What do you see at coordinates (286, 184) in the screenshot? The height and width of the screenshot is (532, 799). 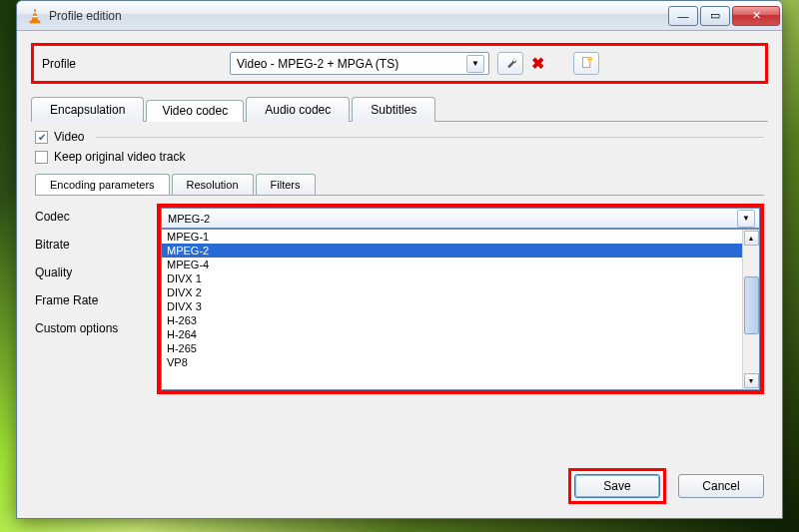 I see `subtab-filters: Filters` at bounding box center [286, 184].